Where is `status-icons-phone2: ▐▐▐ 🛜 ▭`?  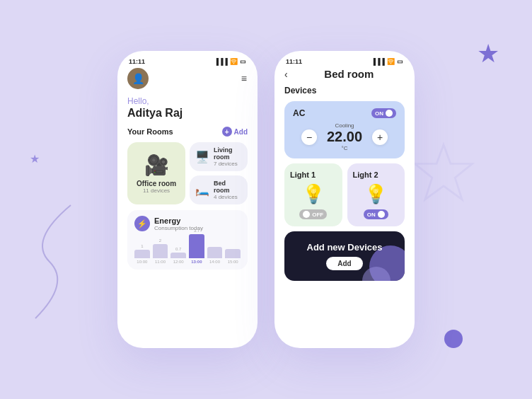
status-icons-phone2: ▐▐▐ 🛜 ▭ is located at coordinates (388, 62).